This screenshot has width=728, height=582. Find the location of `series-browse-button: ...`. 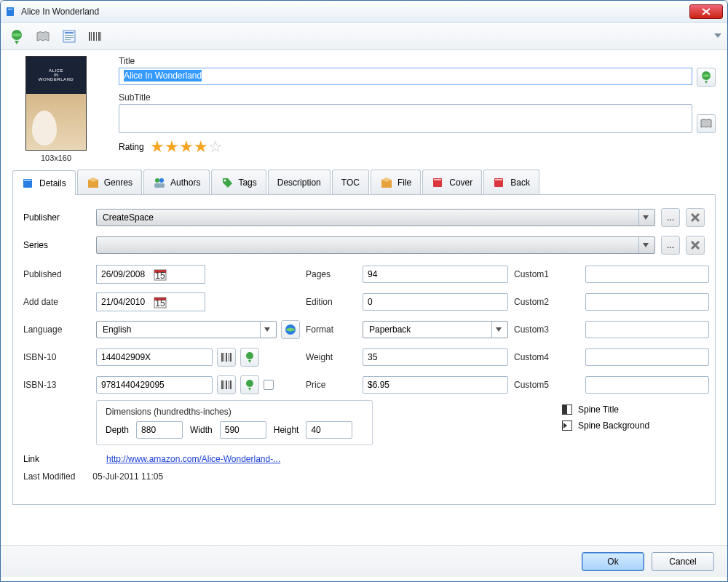

series-browse-button: ... is located at coordinates (670, 245).